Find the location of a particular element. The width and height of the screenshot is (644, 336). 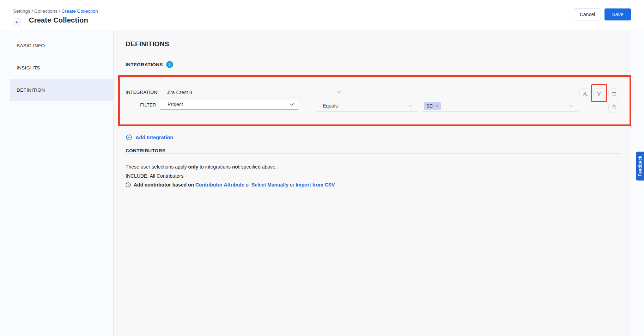

chip-remove-icon: × is located at coordinates (437, 106).